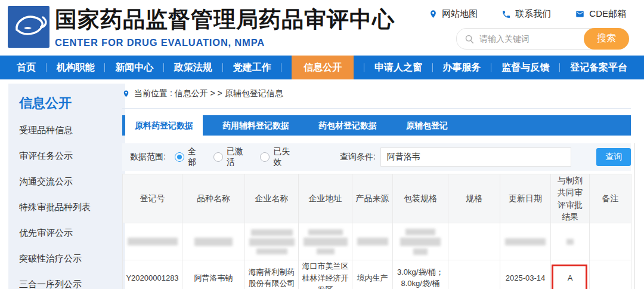  I want to click on col-company: 企业名称, so click(272, 199).